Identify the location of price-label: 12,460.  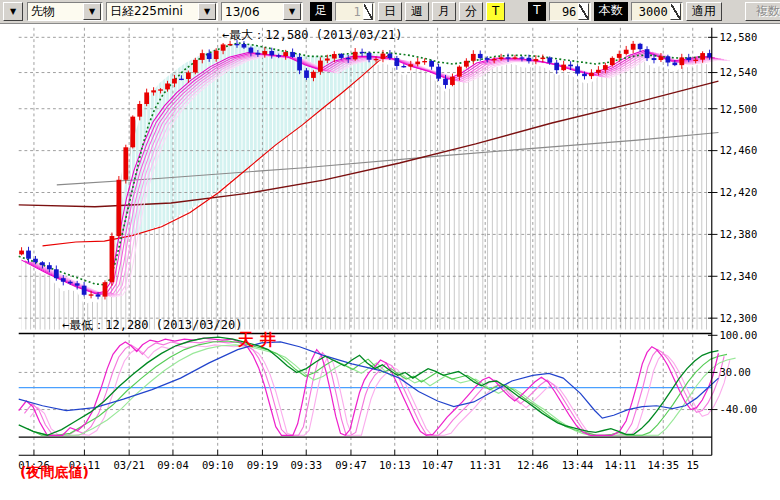
(738, 150).